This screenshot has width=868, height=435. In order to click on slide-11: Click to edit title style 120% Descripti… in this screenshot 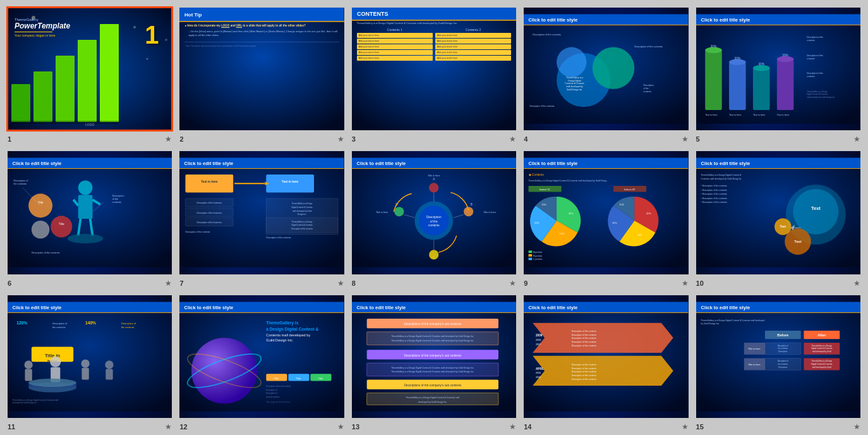, I will do `click(90, 357)`.